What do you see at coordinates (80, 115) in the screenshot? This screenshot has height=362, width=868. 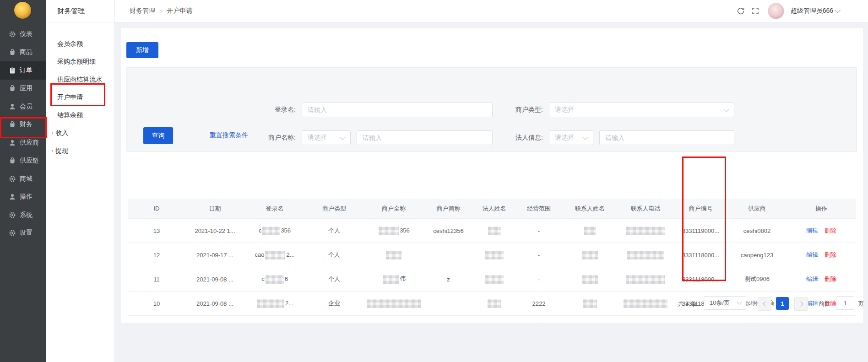 I see `submenu-item-5: 结算余额` at bounding box center [80, 115].